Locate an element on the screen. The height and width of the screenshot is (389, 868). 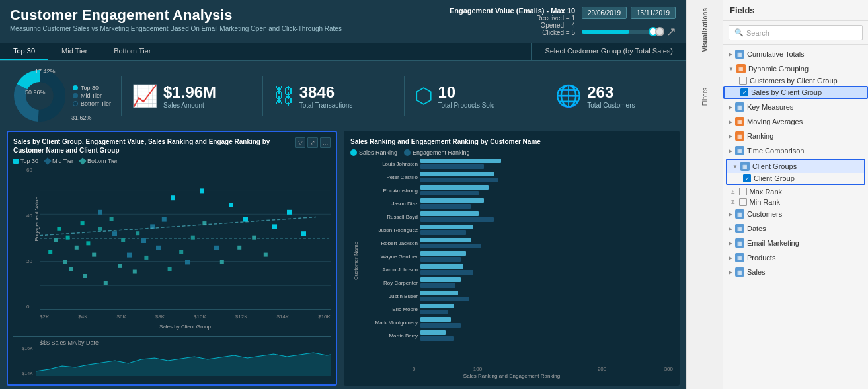
ranking-y-label: Customer Name is located at coordinates (356, 261).